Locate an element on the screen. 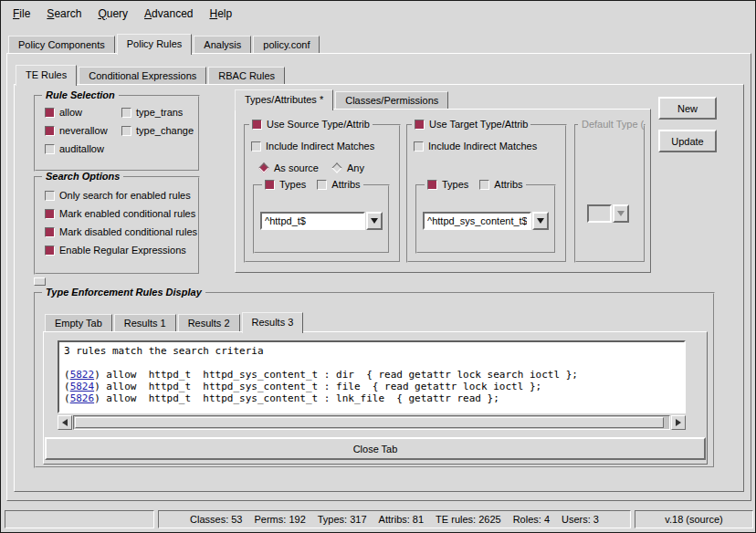  checkbox-label: Types is located at coordinates (292, 184).